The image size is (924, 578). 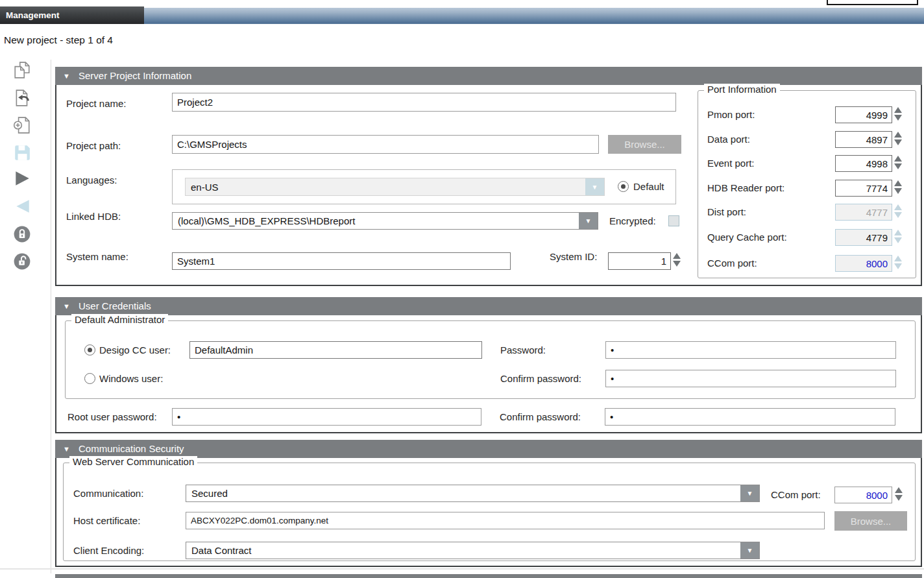 I want to click on query-cache-port-input, so click(x=864, y=237).